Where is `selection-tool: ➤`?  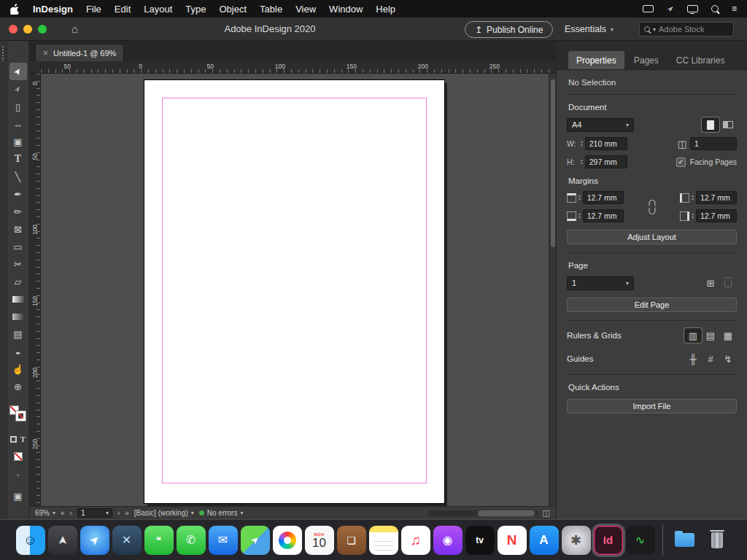
selection-tool: ➤ is located at coordinates (18, 71).